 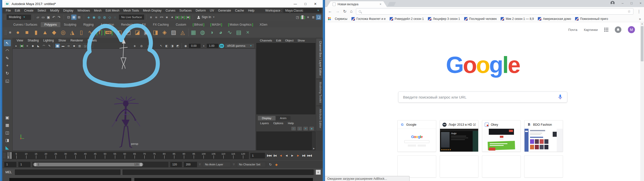 What do you see at coordinates (10, 33) in the screenshot?
I see `shelf-options-icon: ✱` at bounding box center [10, 33].